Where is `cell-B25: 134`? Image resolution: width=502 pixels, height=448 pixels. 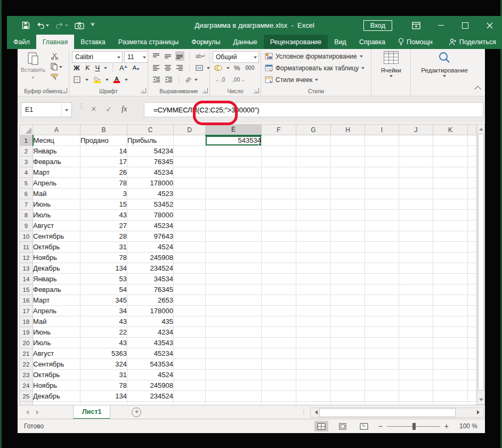 cell-B25: 134 is located at coordinates (104, 396).